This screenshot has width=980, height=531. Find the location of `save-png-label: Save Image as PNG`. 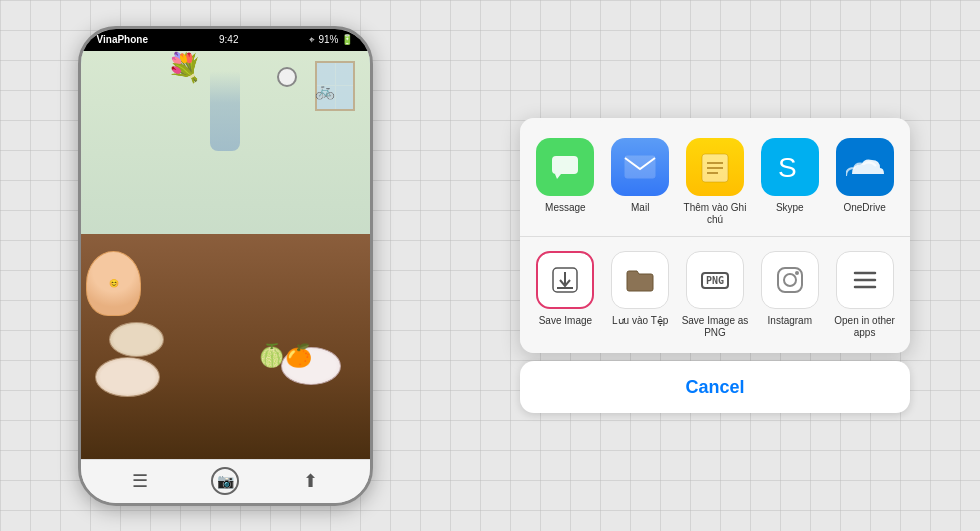

save-png-label: Save Image as PNG is located at coordinates (715, 327).